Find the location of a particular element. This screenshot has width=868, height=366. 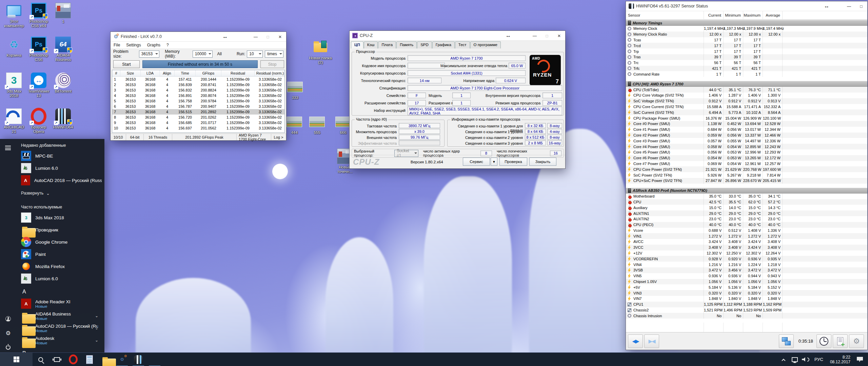

collapse-columns-button: ▶◀ is located at coordinates (652, 341).